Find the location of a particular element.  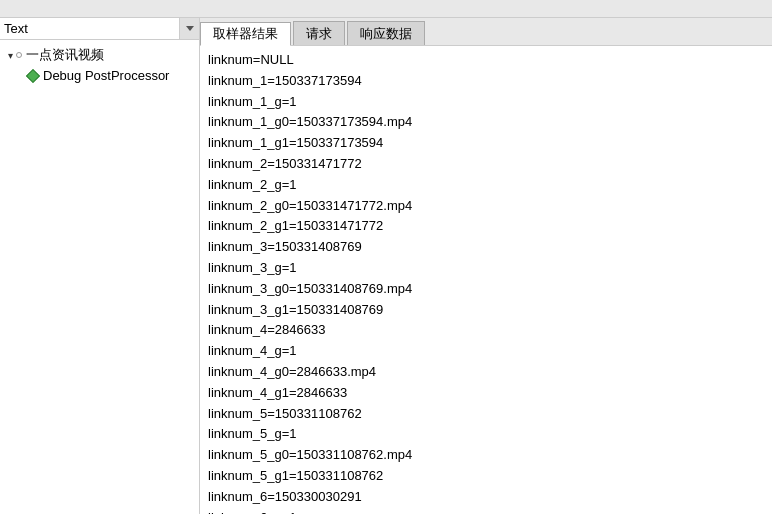

chevron-down-icon is located at coordinates (190, 28).